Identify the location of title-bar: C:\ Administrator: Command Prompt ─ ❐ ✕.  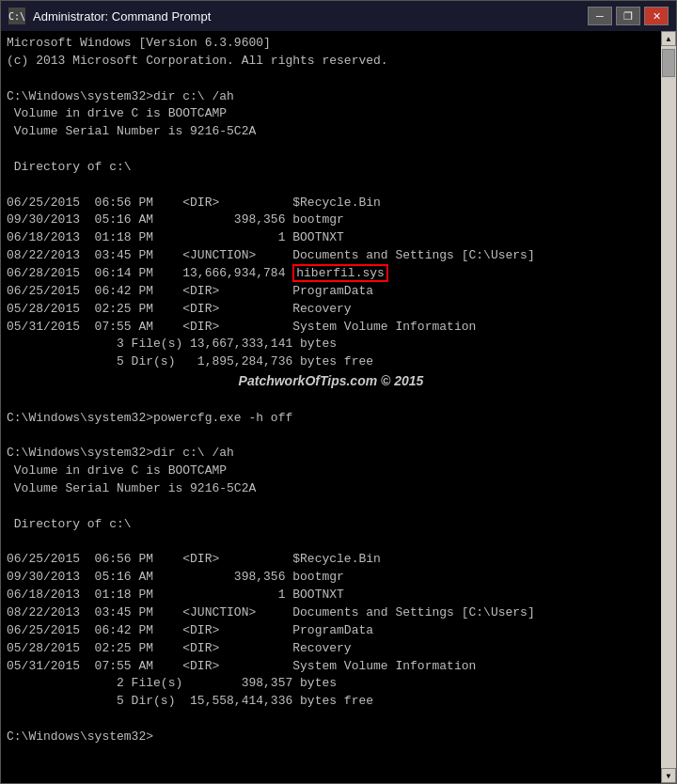
(338, 16).